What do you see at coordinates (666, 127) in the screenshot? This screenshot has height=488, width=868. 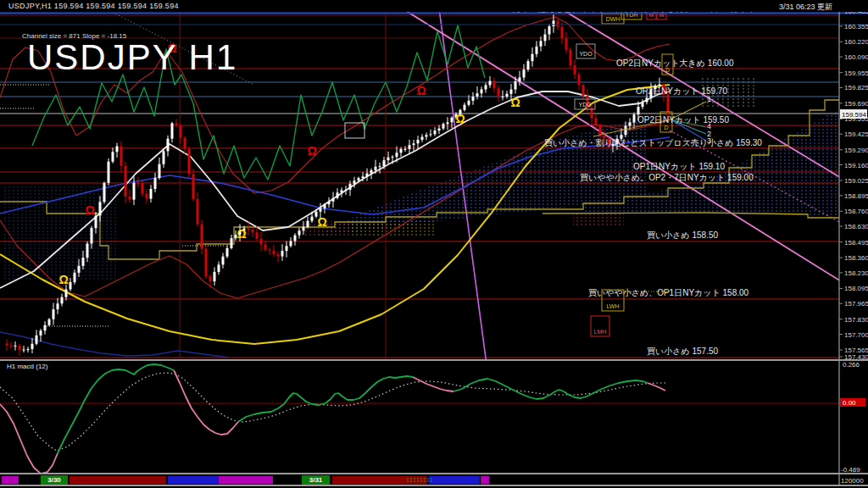 I see `level-box-label: D` at bounding box center [666, 127].